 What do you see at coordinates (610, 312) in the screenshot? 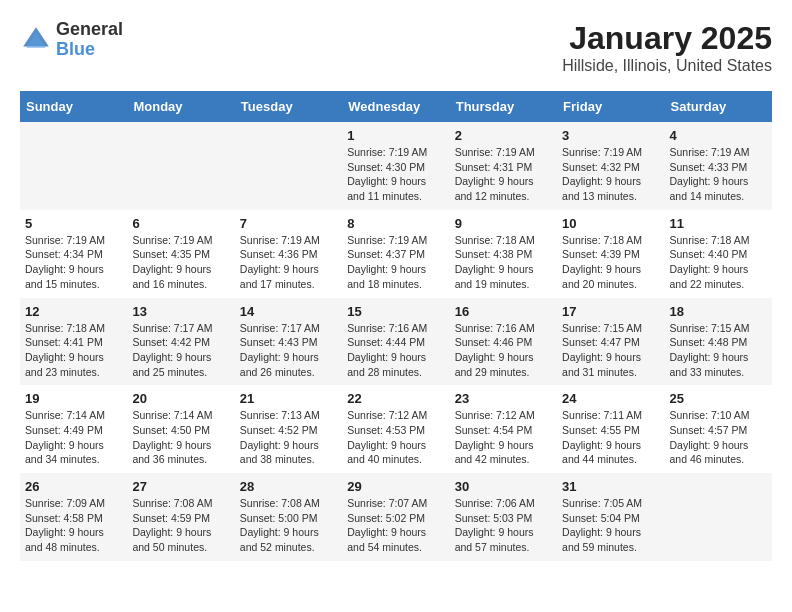
I see `day-number: 17` at bounding box center [610, 312].